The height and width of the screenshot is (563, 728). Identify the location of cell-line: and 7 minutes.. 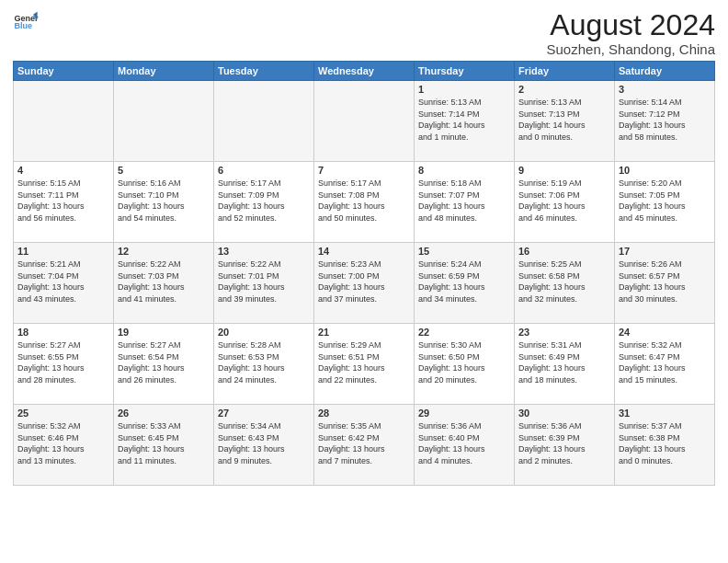
(346, 461).